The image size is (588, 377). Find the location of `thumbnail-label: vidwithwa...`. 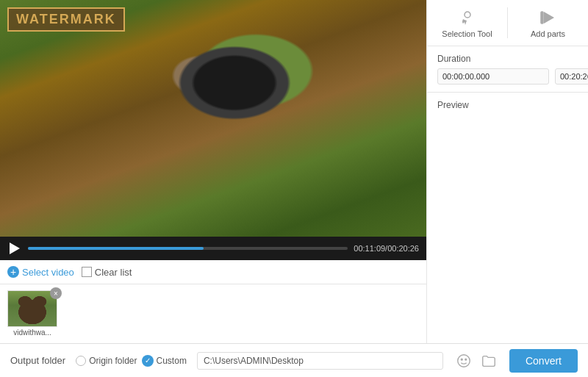

thumbnail-label: vidwithwa... is located at coordinates (32, 332).